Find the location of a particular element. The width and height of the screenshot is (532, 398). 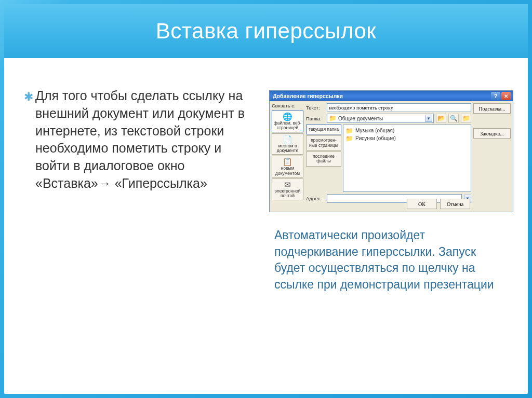

ok-button: ОК is located at coordinates (422, 204).